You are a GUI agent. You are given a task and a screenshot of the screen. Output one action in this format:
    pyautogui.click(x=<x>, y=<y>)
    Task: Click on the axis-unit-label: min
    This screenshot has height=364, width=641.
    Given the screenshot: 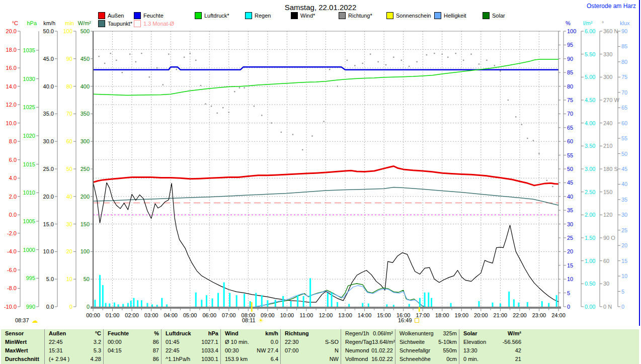 What is the action you would take?
    pyautogui.click(x=69, y=23)
    